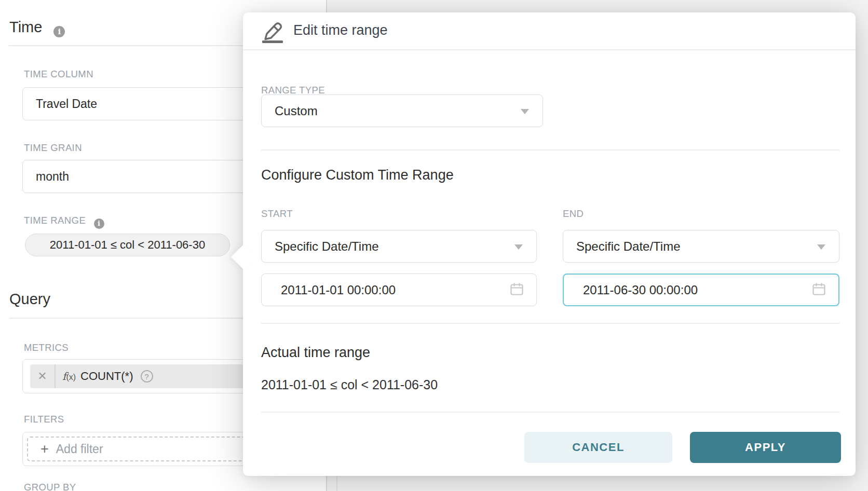  I want to click on apply-button: APPLY, so click(765, 447).